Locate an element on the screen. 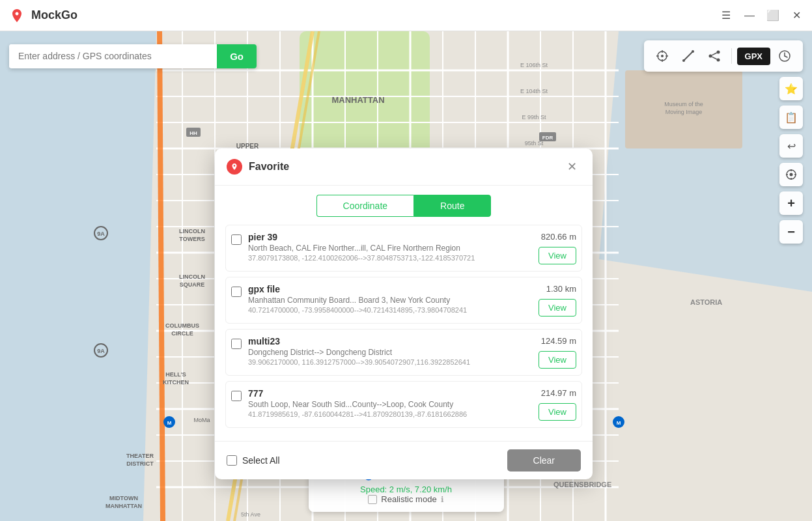 The height and width of the screenshot is (521, 812). window-controls: ☰ — ⬜ ✕ is located at coordinates (761, 16).